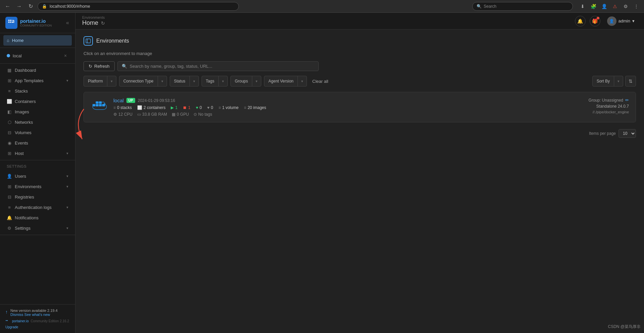  Describe the element at coordinates (34, 315) in the screenshot. I see `version-actions: Dismiss See what's new` at that location.